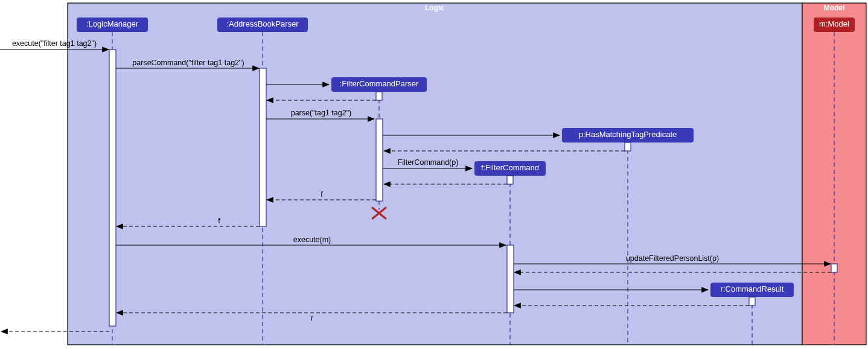 This screenshot has width=868, height=349. What do you see at coordinates (379, 160) in the screenshot?
I see `activation-fcp-parse` at bounding box center [379, 160].